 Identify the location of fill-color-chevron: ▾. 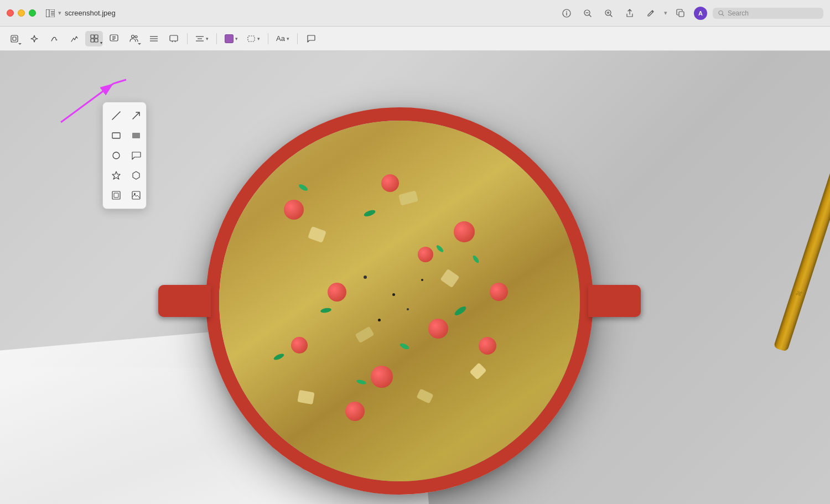
(237, 39).